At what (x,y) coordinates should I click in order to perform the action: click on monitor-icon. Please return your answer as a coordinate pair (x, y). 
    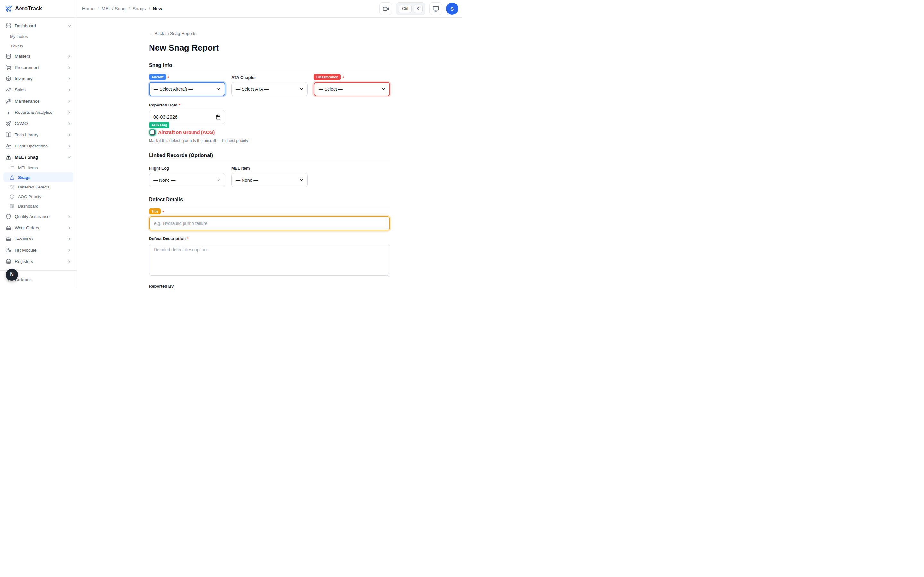
    Looking at the image, I should click on (436, 9).